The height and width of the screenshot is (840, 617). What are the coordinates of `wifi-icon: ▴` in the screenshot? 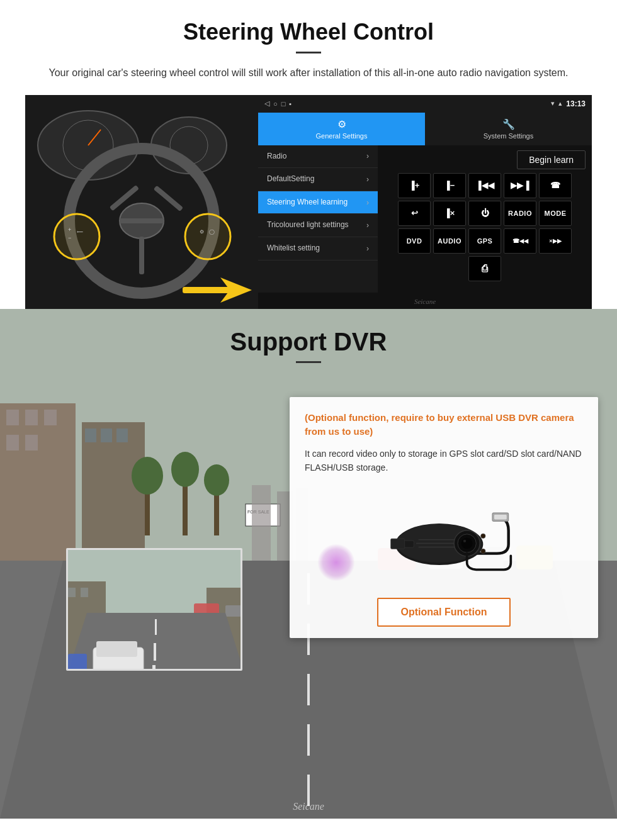 It's located at (560, 103).